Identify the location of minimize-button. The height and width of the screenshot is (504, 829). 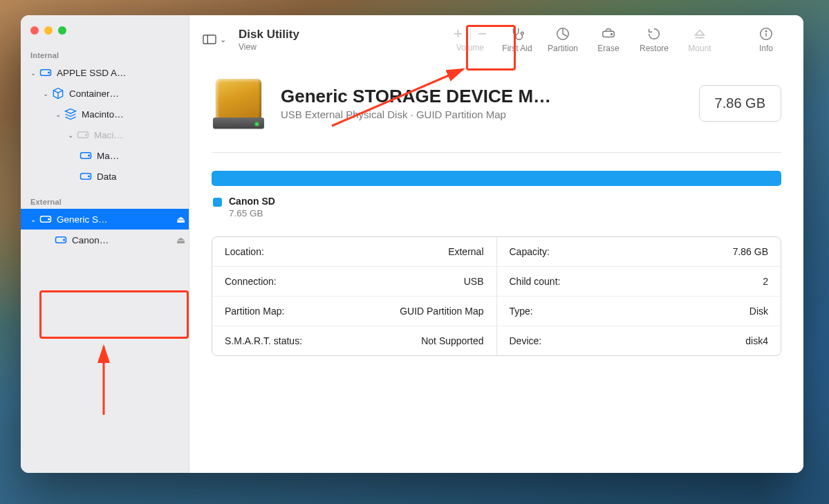
(48, 30).